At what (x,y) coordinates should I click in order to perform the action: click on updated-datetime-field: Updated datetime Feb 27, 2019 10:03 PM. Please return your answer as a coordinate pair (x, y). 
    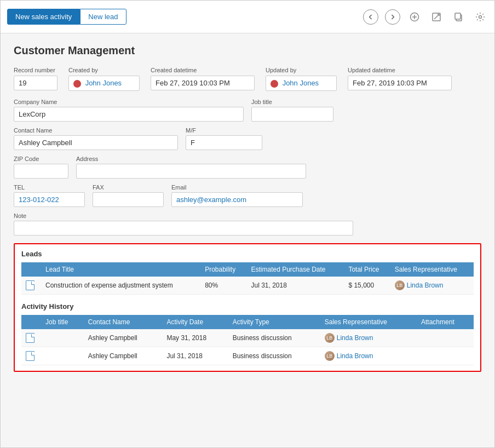
    Looking at the image, I should click on (400, 79).